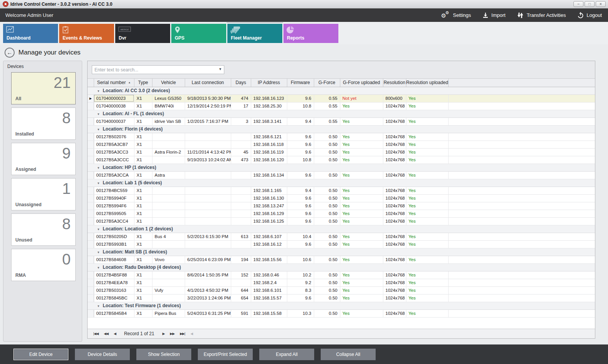 This screenshot has width=608, height=364. Describe the element at coordinates (143, 33) in the screenshot. I see `tab-dvr: MERGE Dvr` at that location.